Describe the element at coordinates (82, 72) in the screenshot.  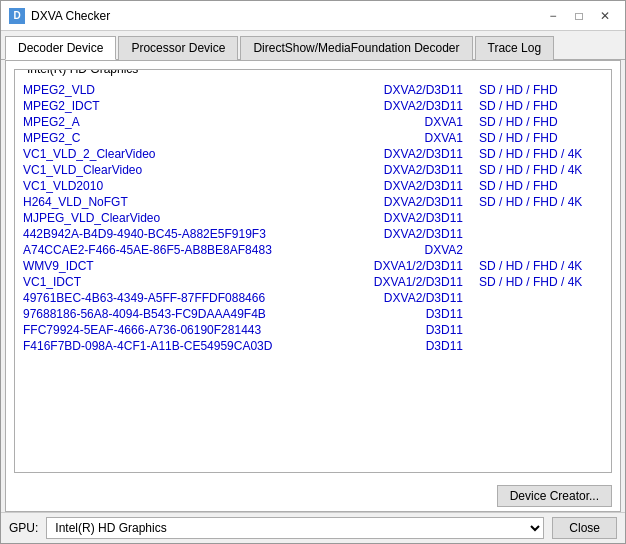
I see `group-label: Intel(R) HD Graphics` at that location.